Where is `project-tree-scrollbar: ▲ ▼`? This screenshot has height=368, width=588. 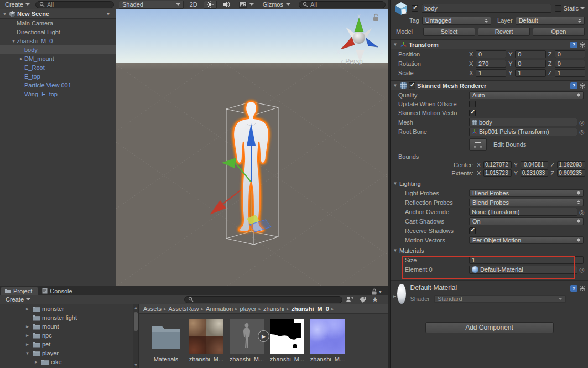 project-tree-scrollbar: ▲ ▼ is located at coordinates (135, 336).